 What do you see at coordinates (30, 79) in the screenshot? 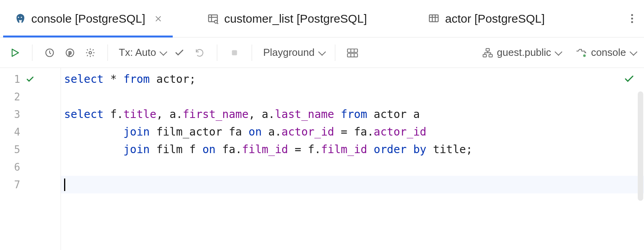
I see `statement-ok-icon` at bounding box center [30, 79].